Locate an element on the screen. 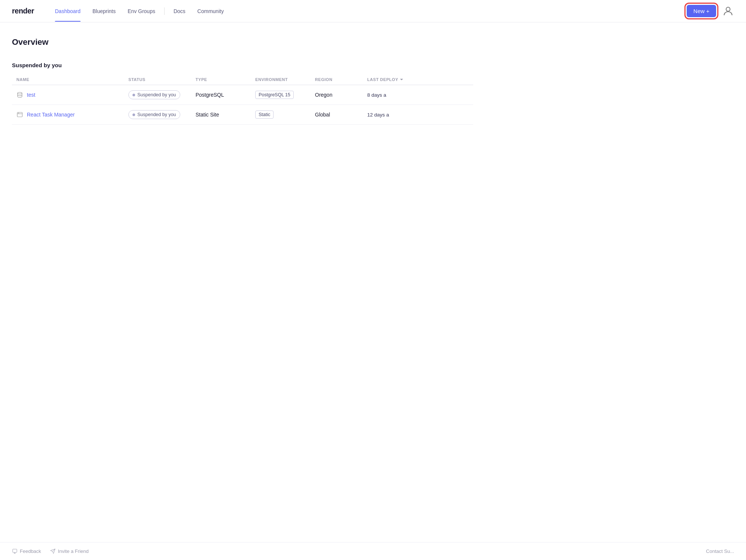 Image resolution: width=746 pixels, height=560 pixels. page-title: Overview is located at coordinates (243, 42).